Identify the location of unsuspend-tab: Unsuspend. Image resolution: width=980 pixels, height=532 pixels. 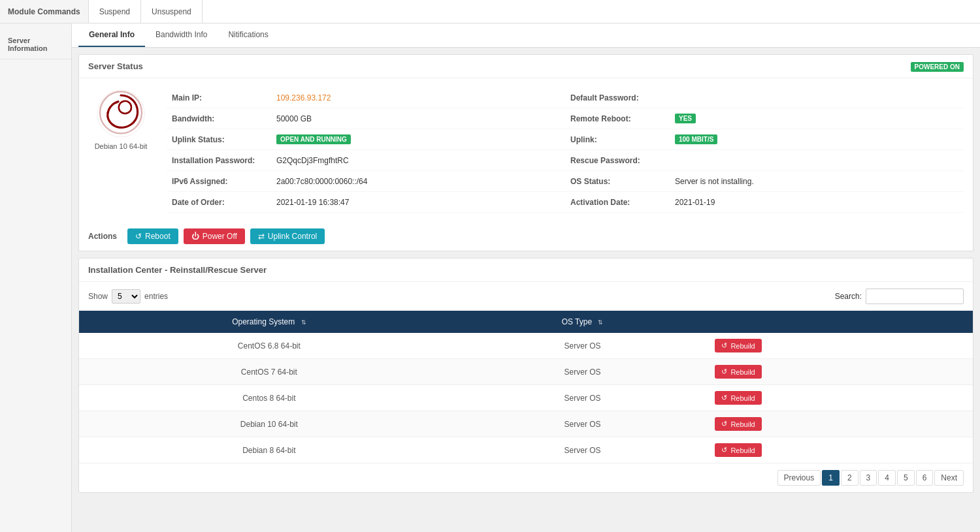
(172, 12).